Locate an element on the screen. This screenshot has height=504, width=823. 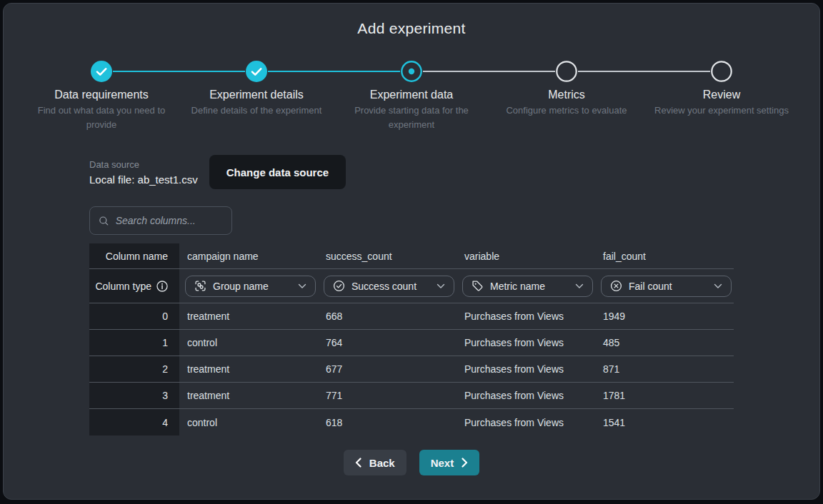
check-circle-icon is located at coordinates (339, 286).